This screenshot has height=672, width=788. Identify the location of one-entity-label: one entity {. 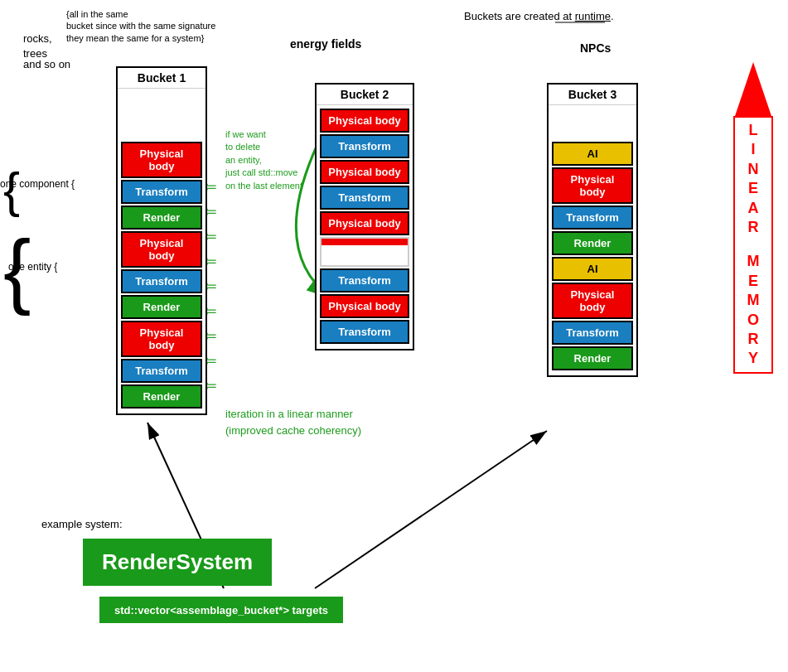
(33, 267).